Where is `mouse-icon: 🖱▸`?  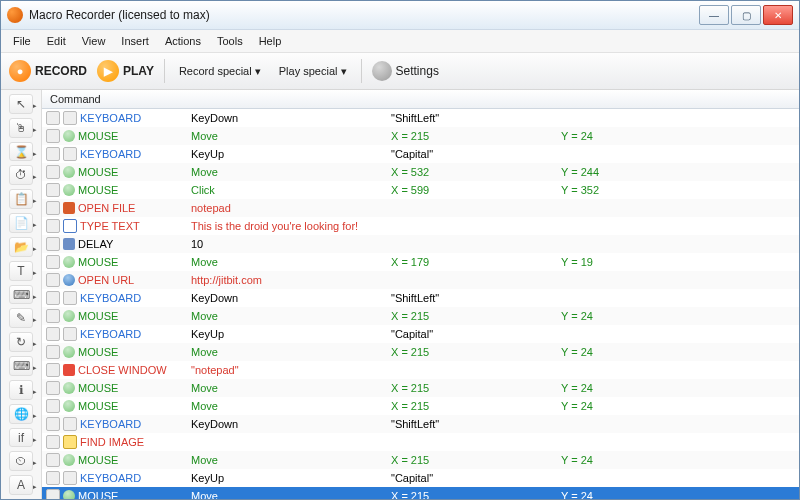
mouse-icon: 🖱▸ is located at coordinates (21, 128).